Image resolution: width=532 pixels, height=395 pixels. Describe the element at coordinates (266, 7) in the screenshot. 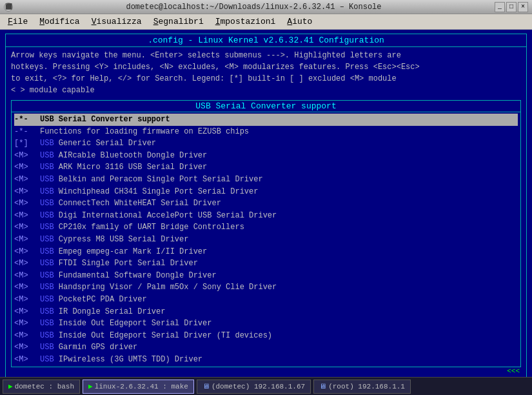

I see `title-bar: ⬛ dometec@localhost:~/Downloads/linux-2.…` at that location.